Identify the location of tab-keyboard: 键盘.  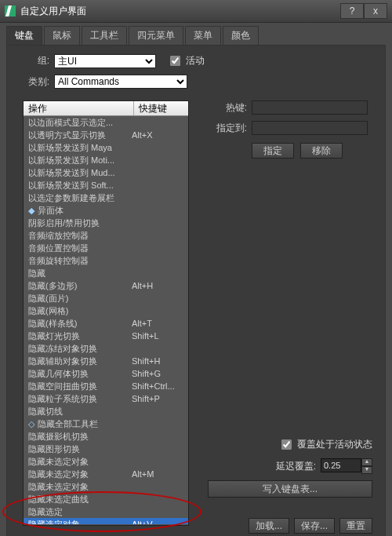
(24, 35).